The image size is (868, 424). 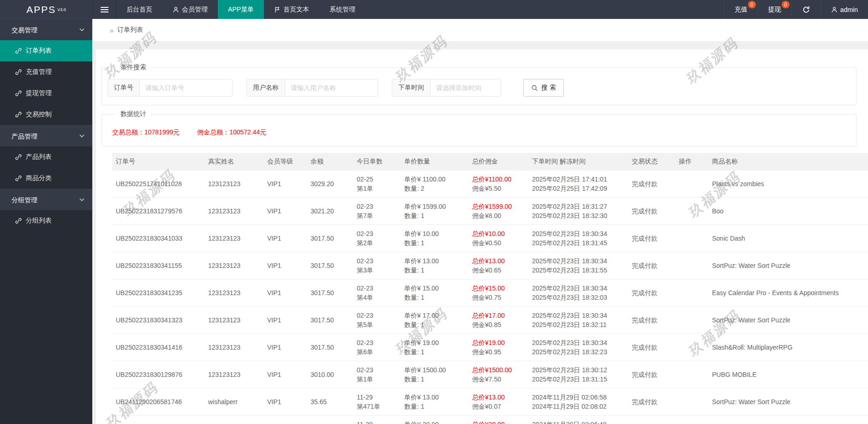 I want to click on chevron-down-icon, so click(x=82, y=200).